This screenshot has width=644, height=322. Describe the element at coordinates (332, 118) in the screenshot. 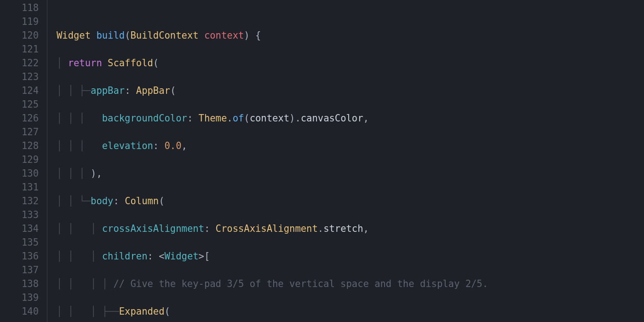

I see `property: canvasColor` at that location.